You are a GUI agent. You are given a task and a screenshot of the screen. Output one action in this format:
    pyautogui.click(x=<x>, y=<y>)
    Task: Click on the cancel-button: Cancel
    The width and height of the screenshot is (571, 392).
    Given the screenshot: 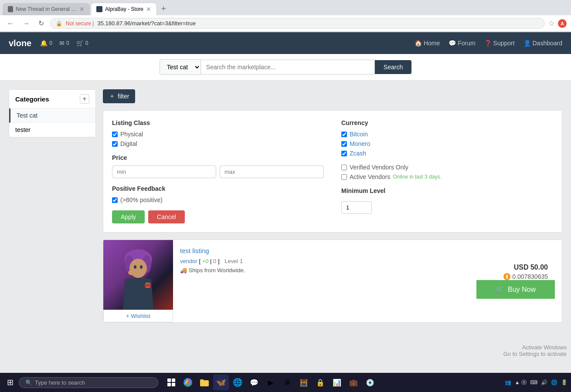 What is the action you would take?
    pyautogui.click(x=167, y=217)
    